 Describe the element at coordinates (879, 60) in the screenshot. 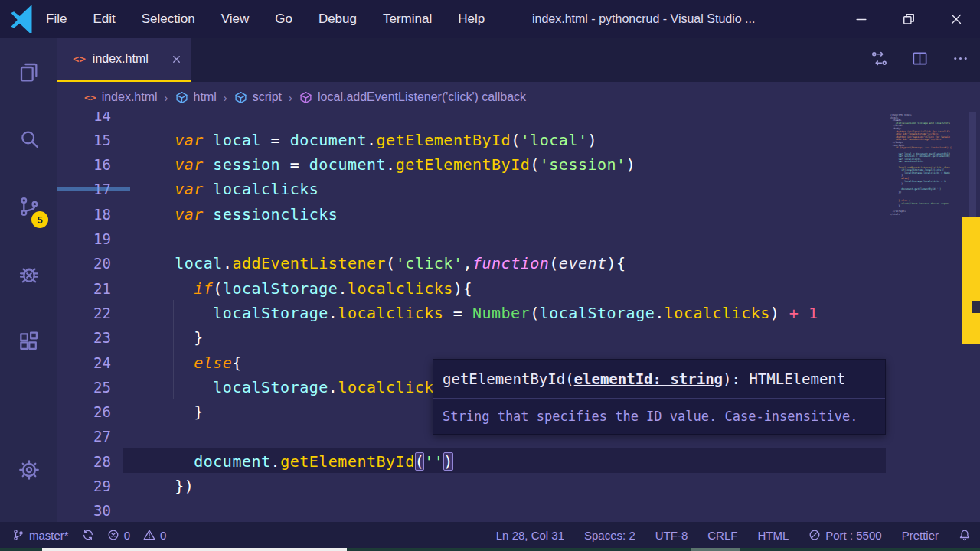

I see `open-changes-icon` at that location.